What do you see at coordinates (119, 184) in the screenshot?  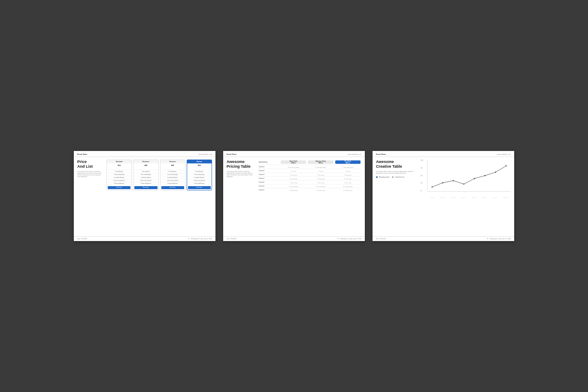 I see `col-feature: Finest dashboard` at bounding box center [119, 184].